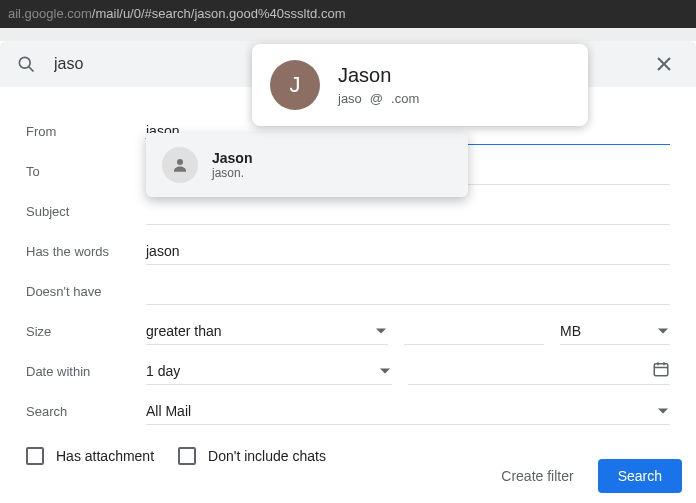 Image resolution: width=696 pixels, height=503 pixels. Describe the element at coordinates (232, 158) in the screenshot. I see `suggestion-name: Jason` at that location.